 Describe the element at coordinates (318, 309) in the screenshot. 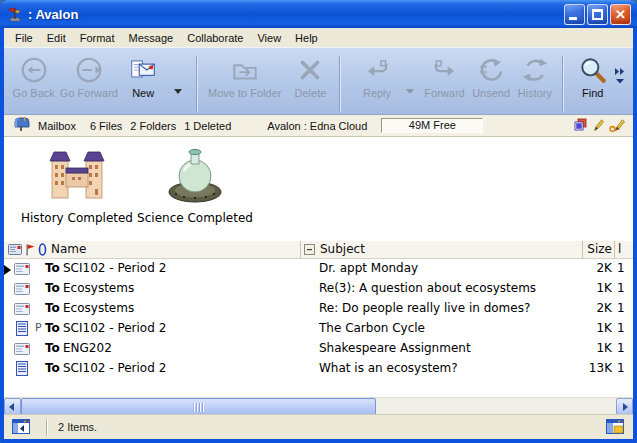

I see `message-row: To Ecosystems Re: Do people really live …` at that location.